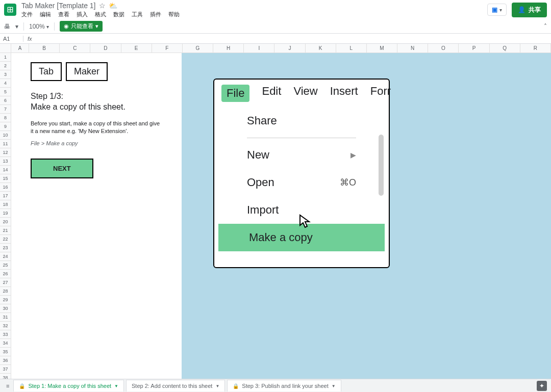 The height and width of the screenshot is (392, 551). What do you see at coordinates (5, 74) in the screenshot?
I see `row-header: 3` at bounding box center [5, 74].